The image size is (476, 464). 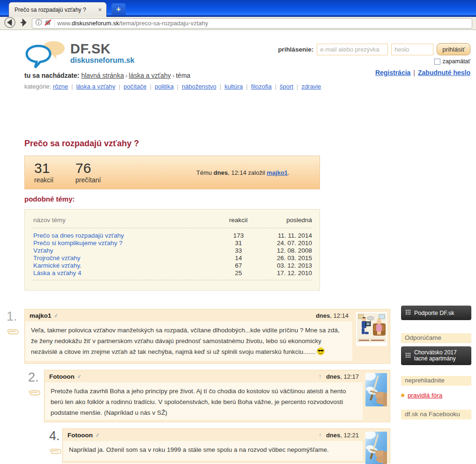 I want to click on category-link: zdravie, so click(x=311, y=86).